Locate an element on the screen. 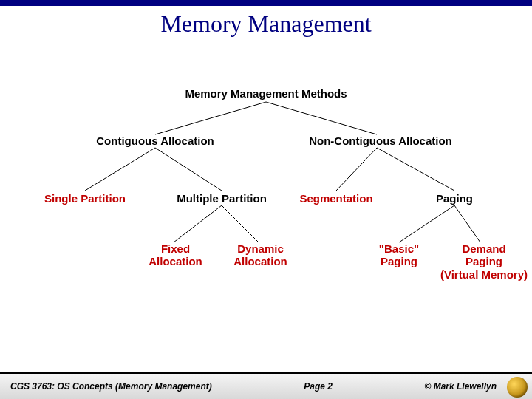 The height and width of the screenshot is (399, 532). node-basic-paging: "Basic"Paging is located at coordinates (399, 256).